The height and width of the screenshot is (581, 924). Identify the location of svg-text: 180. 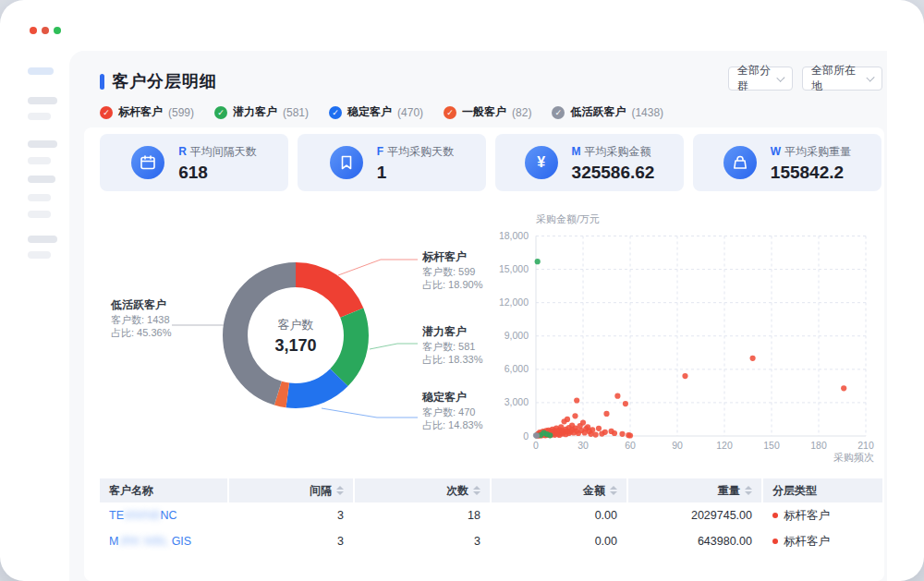
(819, 445).